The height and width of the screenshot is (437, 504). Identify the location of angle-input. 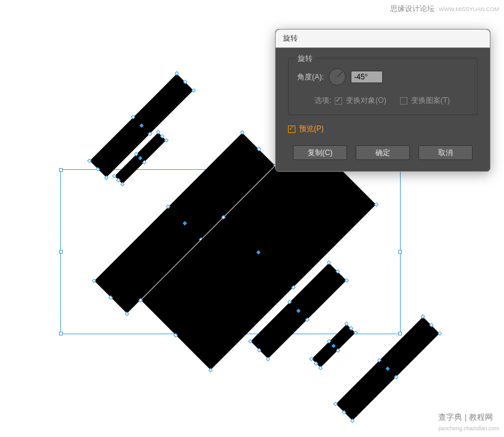
(367, 77).